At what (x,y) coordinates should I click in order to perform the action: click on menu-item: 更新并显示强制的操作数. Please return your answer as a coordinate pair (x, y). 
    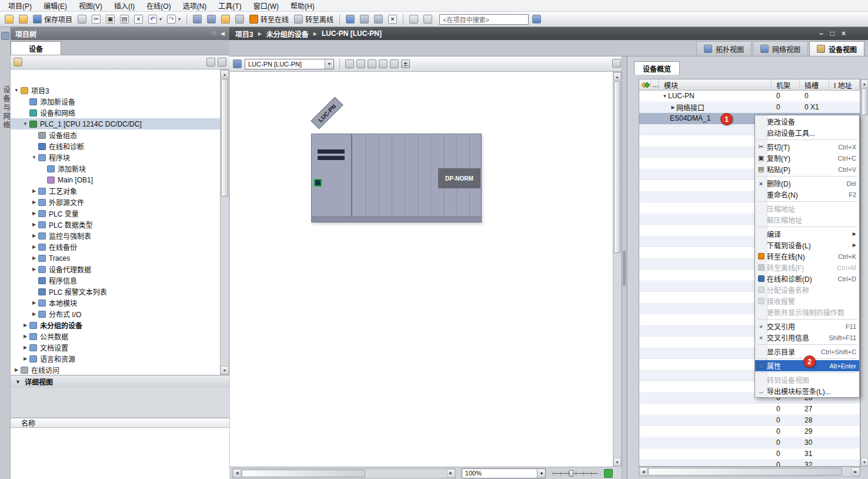
    Looking at the image, I should click on (807, 312).